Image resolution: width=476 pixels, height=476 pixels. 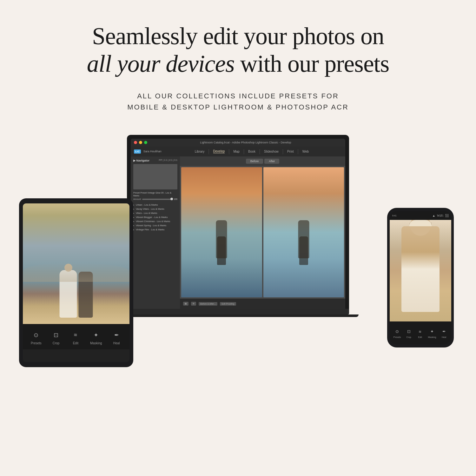 I want to click on crop-icon: ⊡, so click(x=56, y=335).